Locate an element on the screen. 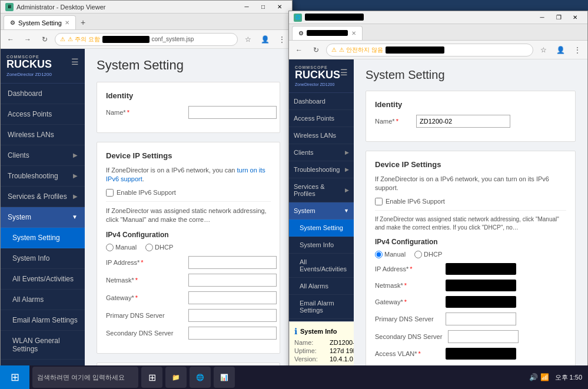 The image size is (588, 389). radio-manual-label-2: Manual is located at coordinates (390, 254).